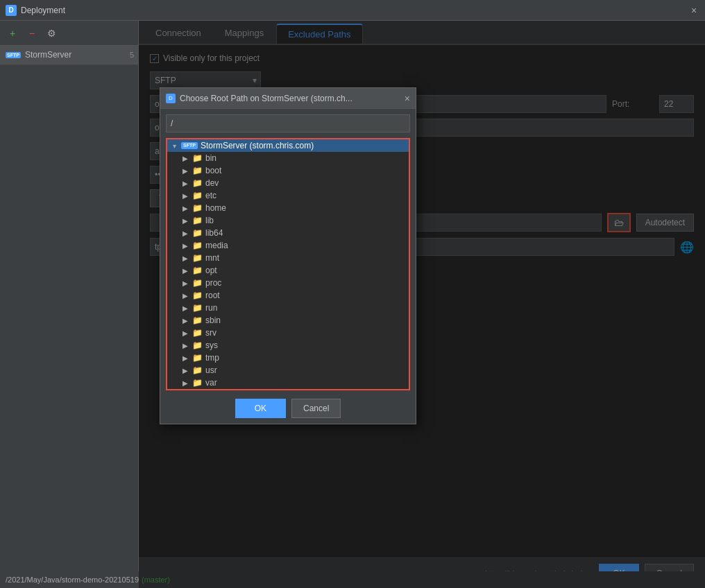 This screenshot has width=705, height=588. Describe the element at coordinates (352, 10) in the screenshot. I see `title-bar: D Deployment ×` at that location.